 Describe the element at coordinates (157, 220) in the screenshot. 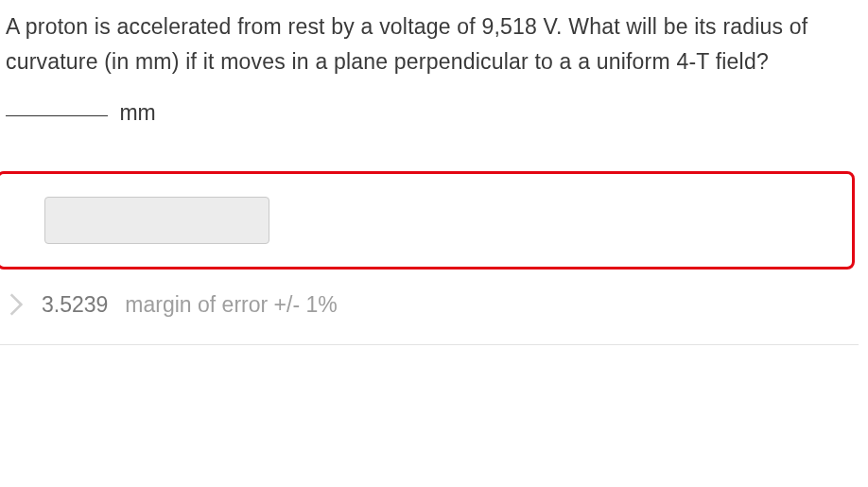

I see `answer-input` at that location.